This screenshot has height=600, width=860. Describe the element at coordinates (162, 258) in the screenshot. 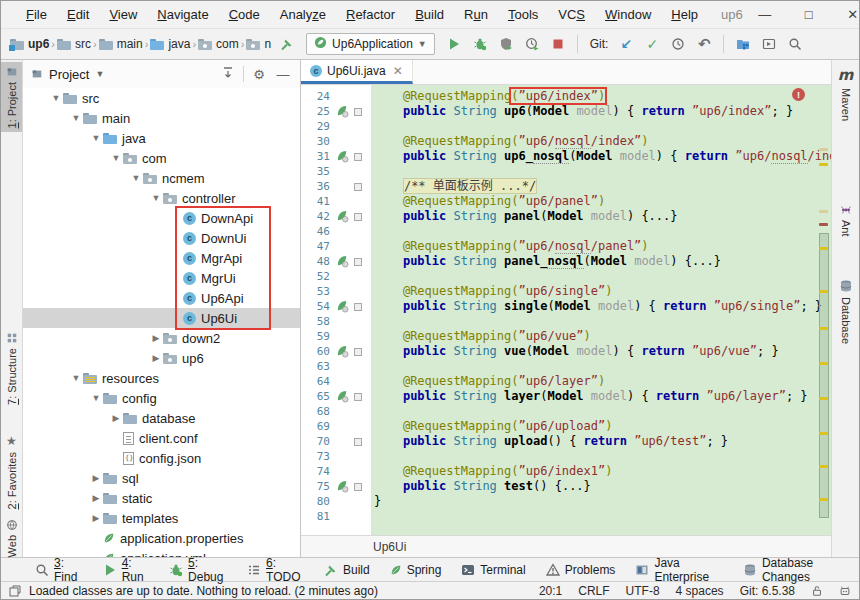

I see `tree-item-mgrapi: cMgrApi` at that location.